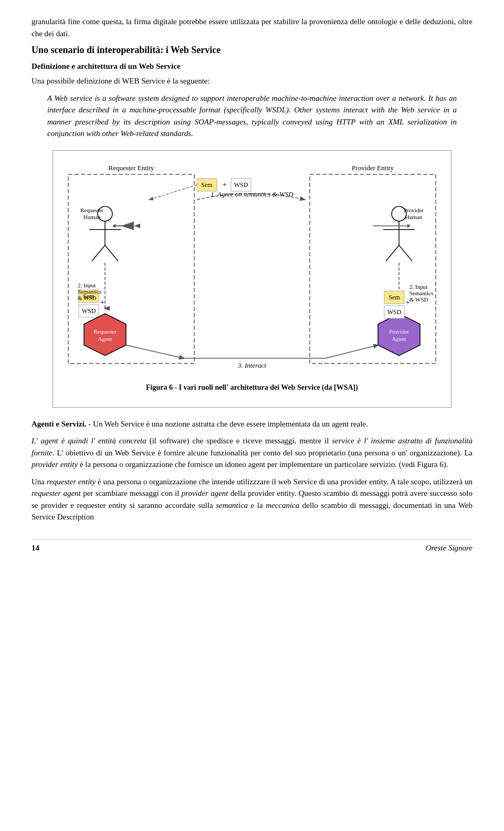  I want to click on step2-left-line2: Semantics, so click(89, 292).